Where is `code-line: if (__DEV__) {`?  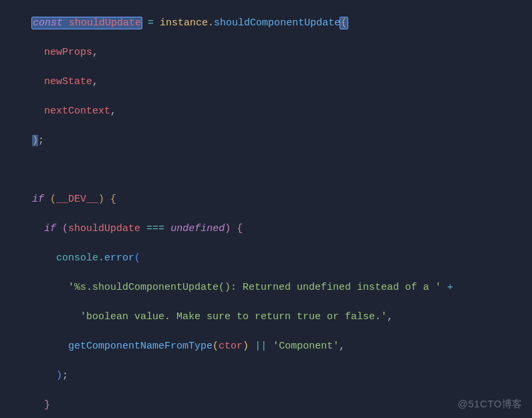 code-line: if (__DEV__) { is located at coordinates (270, 200).